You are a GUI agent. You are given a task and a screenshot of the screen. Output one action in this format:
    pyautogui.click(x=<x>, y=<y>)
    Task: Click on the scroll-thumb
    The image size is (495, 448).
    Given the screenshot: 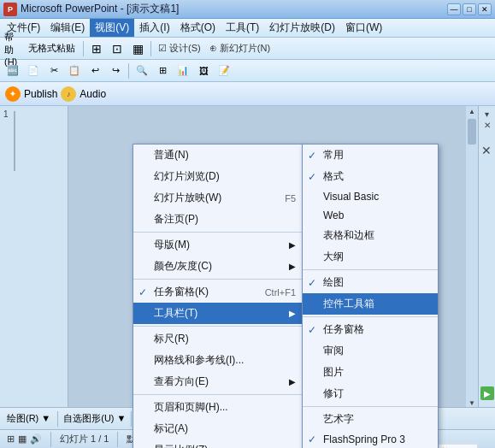 What is the action you would take?
    pyautogui.click(x=472, y=132)
    